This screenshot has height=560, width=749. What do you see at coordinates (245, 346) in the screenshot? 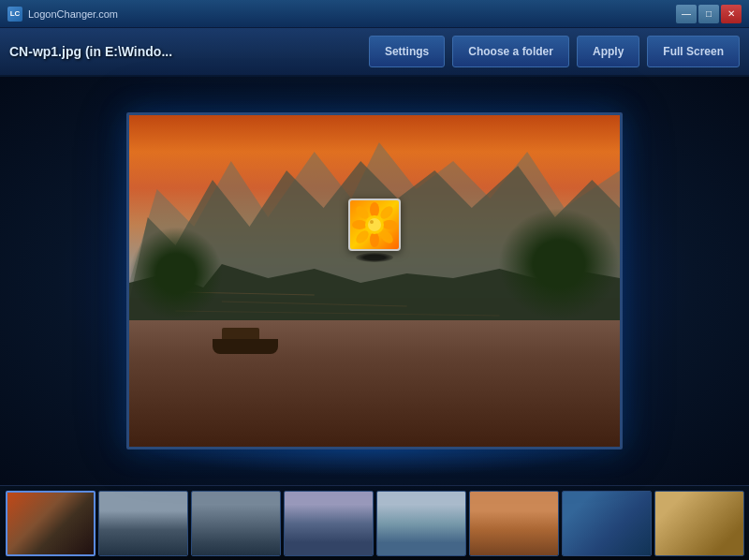
I see `boat-body` at bounding box center [245, 346].